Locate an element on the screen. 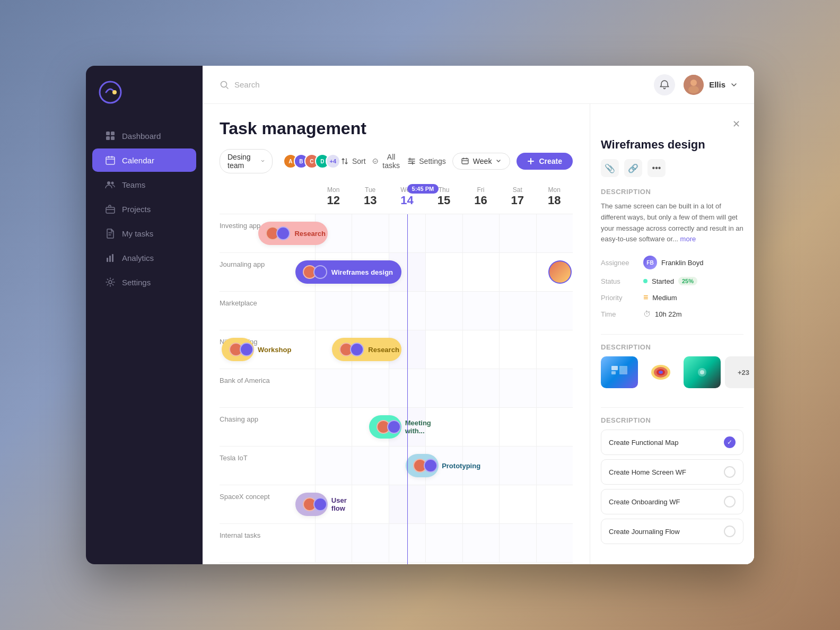 The width and height of the screenshot is (840, 630). header: Search E is located at coordinates (478, 85).